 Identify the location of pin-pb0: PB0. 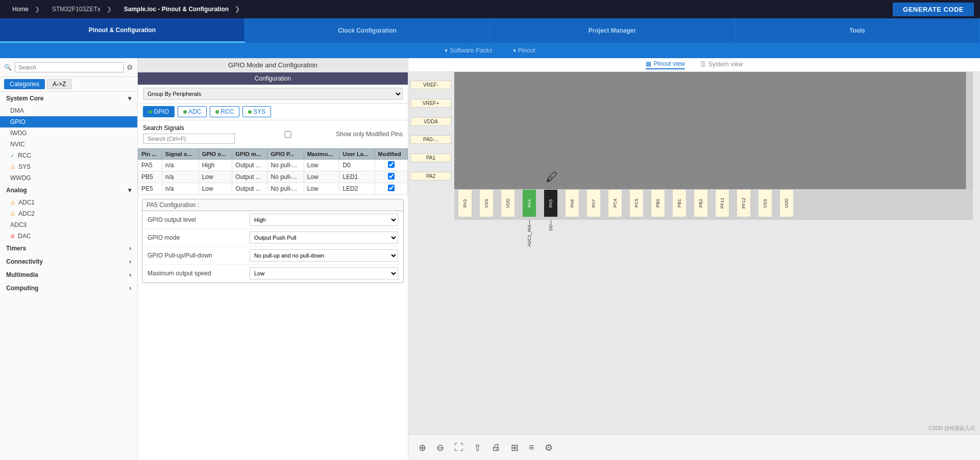
(658, 203).